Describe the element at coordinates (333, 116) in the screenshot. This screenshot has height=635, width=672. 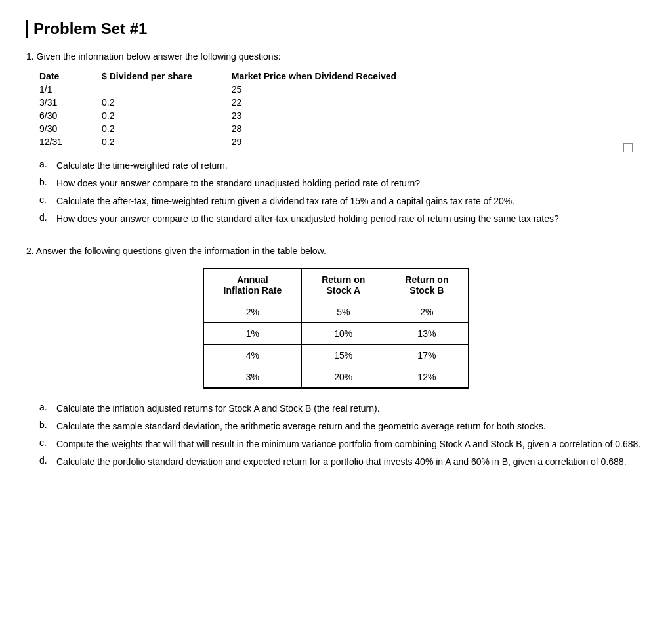
I see `cell-market: 23` at that location.